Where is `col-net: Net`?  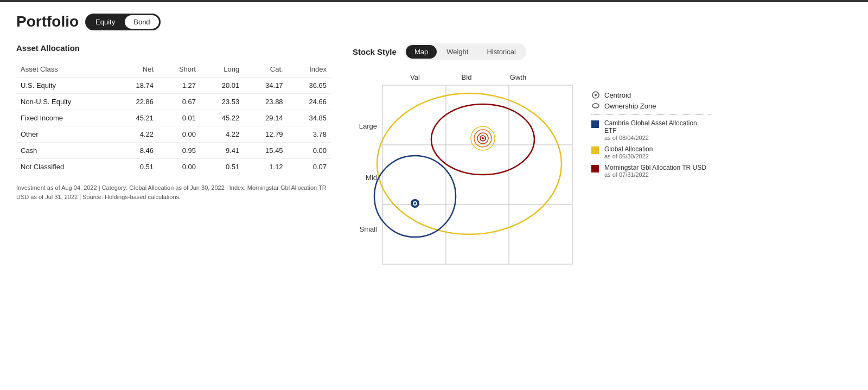
col-net: Net is located at coordinates (136, 69).